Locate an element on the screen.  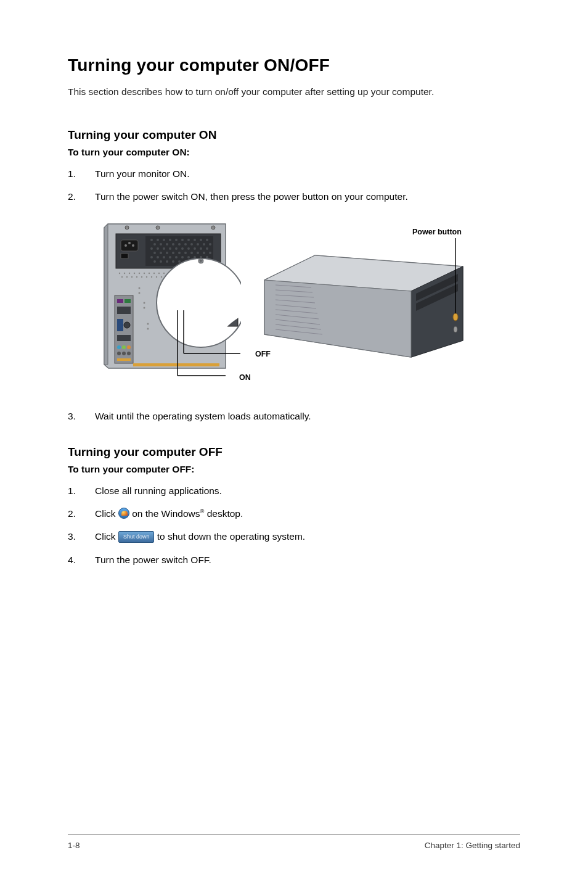
text-fragment: desktop. is located at coordinates (223, 513).